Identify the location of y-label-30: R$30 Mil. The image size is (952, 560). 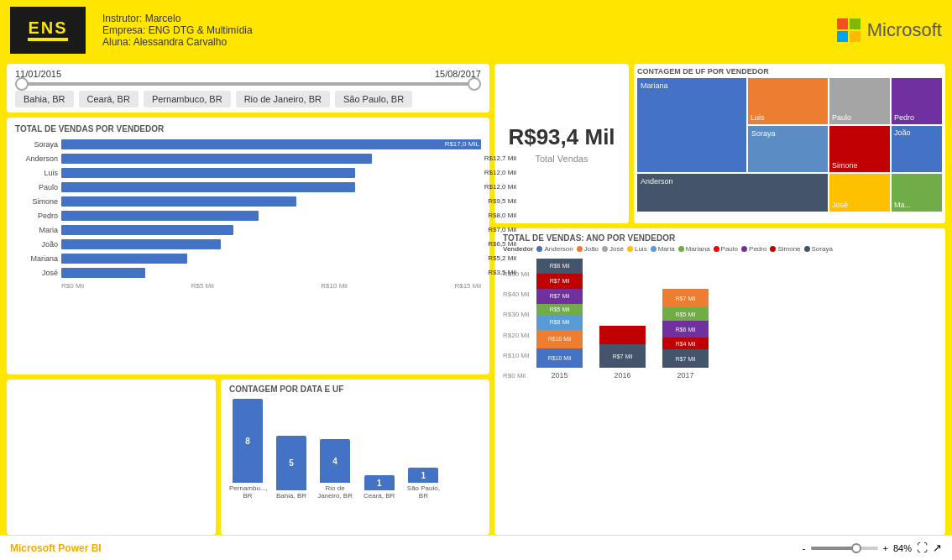
(520, 314).